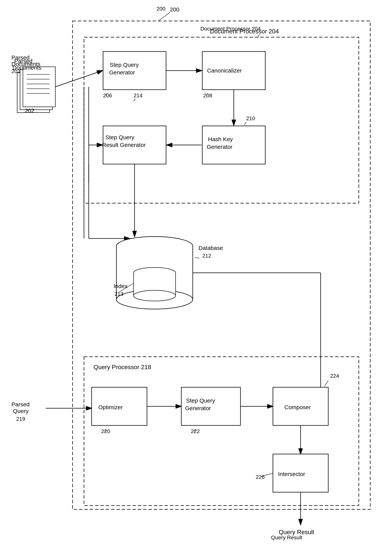 Image resolution: width=392 pixels, height=554 pixels. What do you see at coordinates (251, 118) in the screenshot?
I see `svg-text: 210` at bounding box center [251, 118].